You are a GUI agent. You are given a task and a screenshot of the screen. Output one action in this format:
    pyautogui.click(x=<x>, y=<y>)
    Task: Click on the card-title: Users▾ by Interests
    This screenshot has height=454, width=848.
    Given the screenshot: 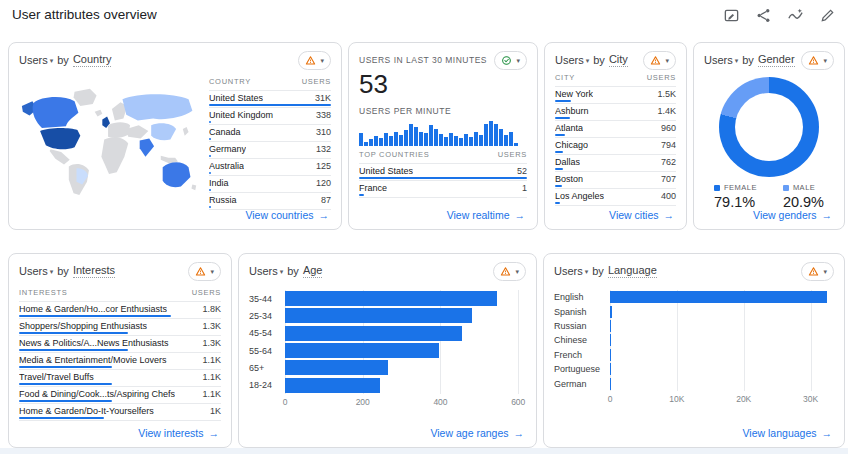 What is the action you would take?
    pyautogui.click(x=67, y=271)
    